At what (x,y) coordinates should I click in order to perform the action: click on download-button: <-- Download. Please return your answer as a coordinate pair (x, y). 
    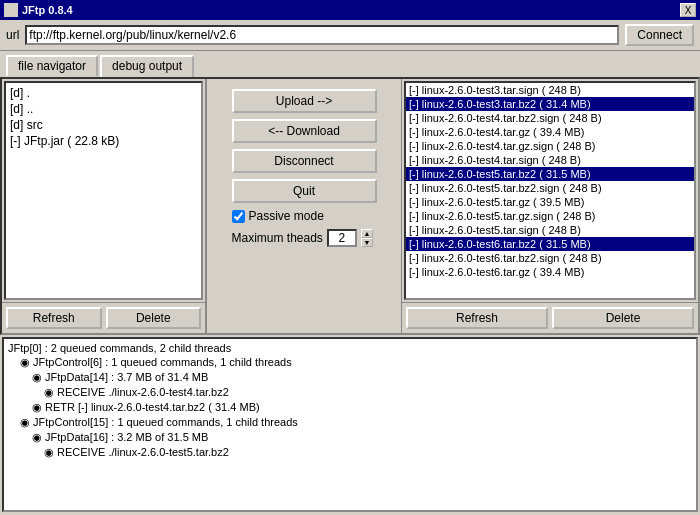
    Looking at the image, I should click on (304, 131).